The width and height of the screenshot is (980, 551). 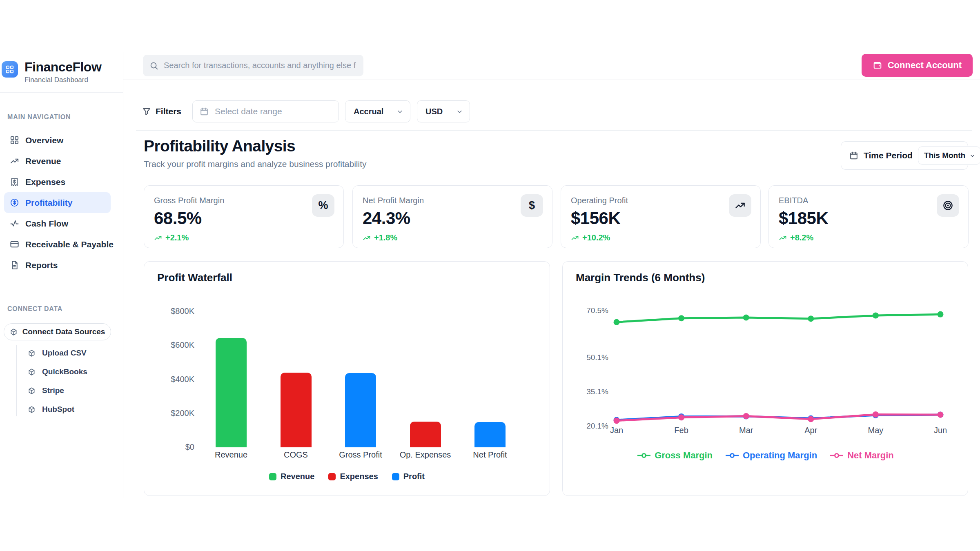 I want to click on sidebar-item-cash-flow: Cash Flow, so click(x=61, y=224).